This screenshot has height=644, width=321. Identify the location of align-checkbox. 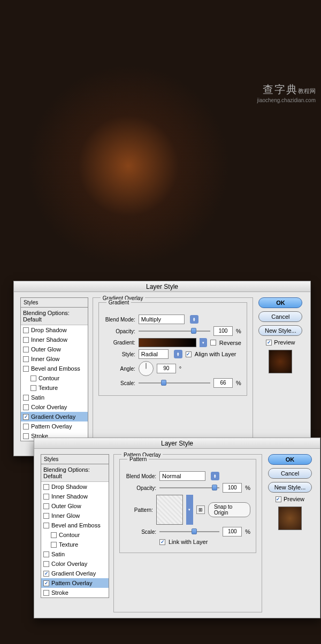
(188, 354).